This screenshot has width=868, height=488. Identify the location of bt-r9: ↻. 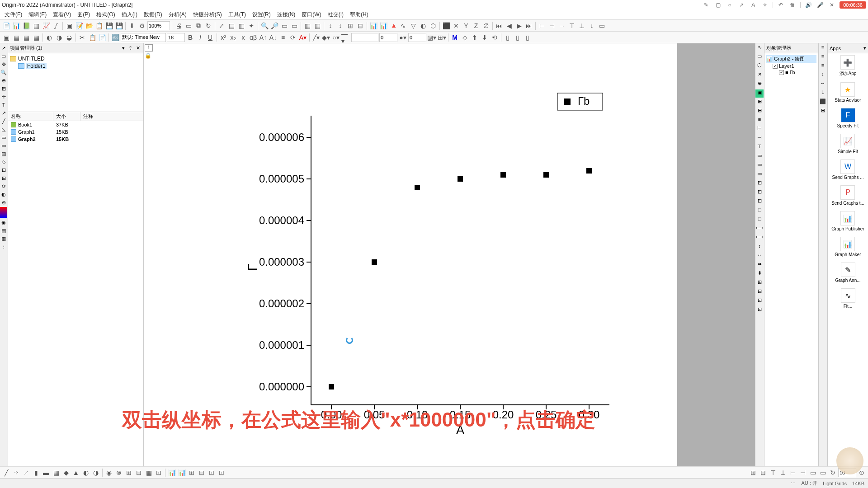
(833, 473).